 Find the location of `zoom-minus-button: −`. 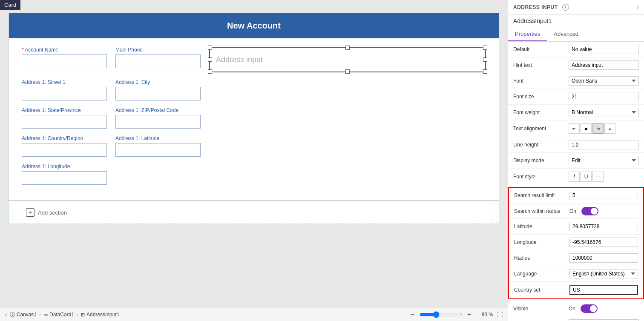

zoom-minus-button: − is located at coordinates (412, 315).